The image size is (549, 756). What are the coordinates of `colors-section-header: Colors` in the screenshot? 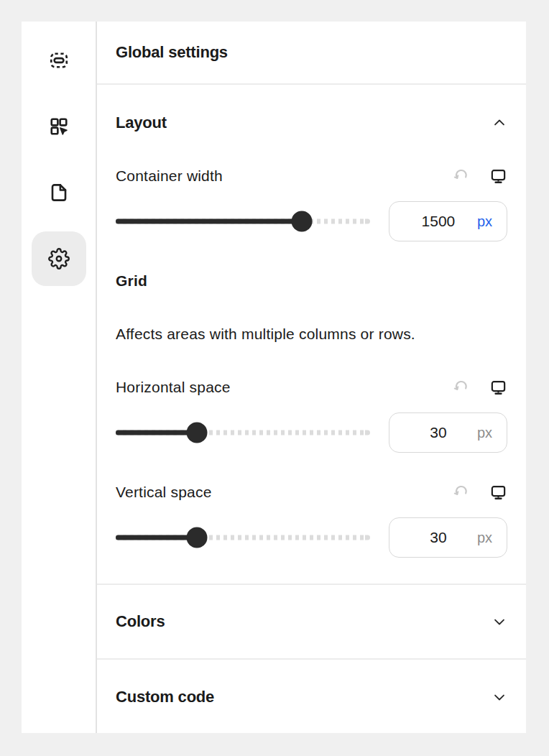 It's located at (312, 622).